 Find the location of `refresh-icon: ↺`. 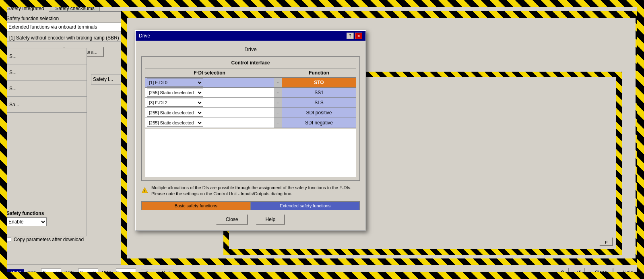

refresh-icon: ↺ is located at coordinates (579, 273).